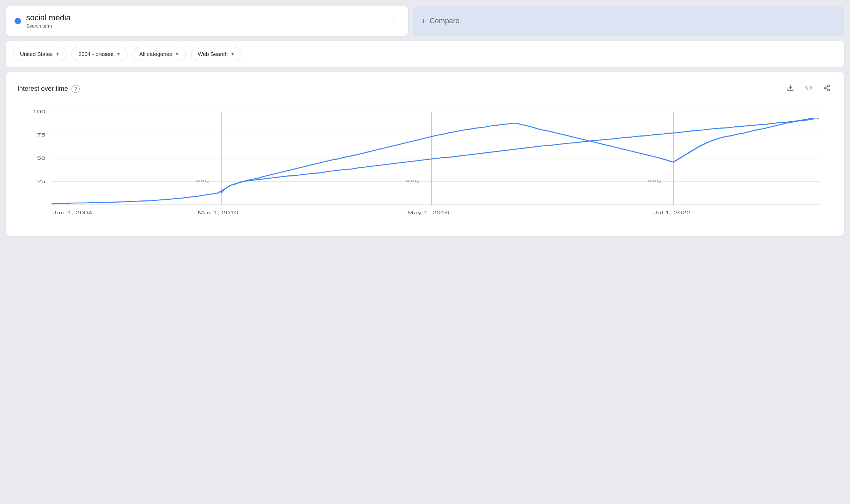 This screenshot has width=850, height=504. What do you see at coordinates (40, 54) in the screenshot?
I see `region-filter-button: United States ▼` at bounding box center [40, 54].